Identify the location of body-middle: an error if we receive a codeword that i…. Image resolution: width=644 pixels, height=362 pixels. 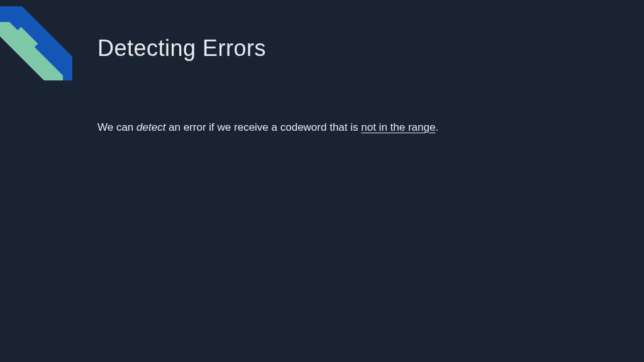
(263, 127).